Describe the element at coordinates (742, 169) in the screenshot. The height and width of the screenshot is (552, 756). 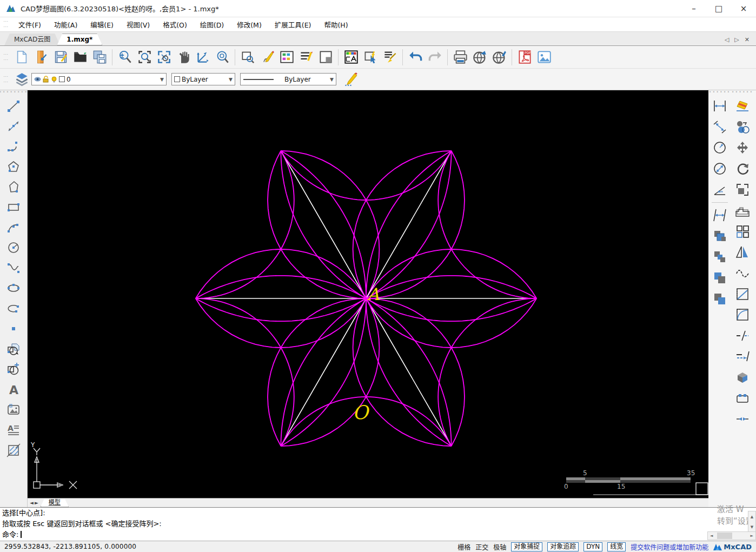
I see `rotate-icon` at that location.